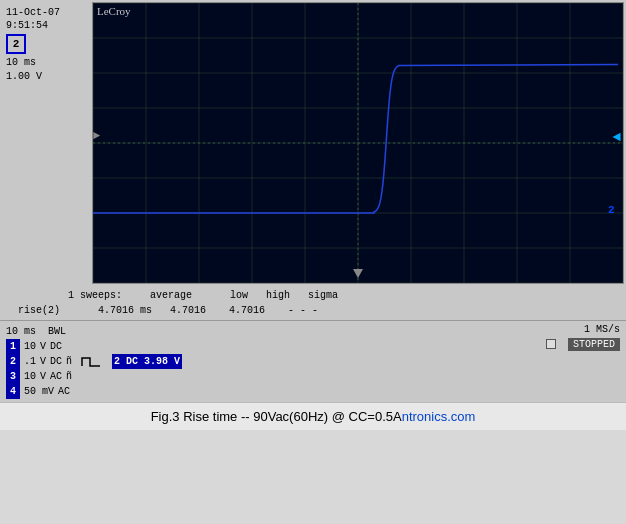 This screenshot has height=524, width=626. I want to click on status-line-2: 1 10 V DC, so click(276, 346).